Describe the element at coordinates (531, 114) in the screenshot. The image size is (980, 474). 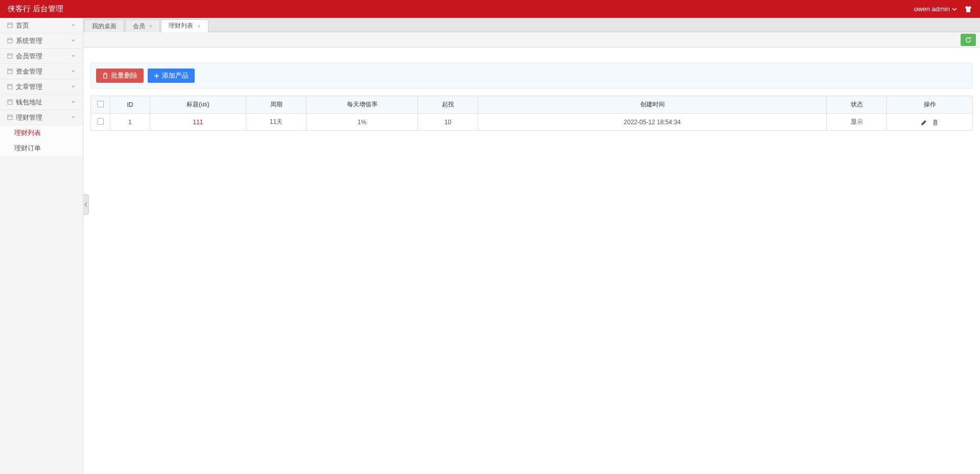
I see `data-table: ID 标题(us) 周期 每天增值率 起投 创建时间 状态 操作 1 111` at that location.